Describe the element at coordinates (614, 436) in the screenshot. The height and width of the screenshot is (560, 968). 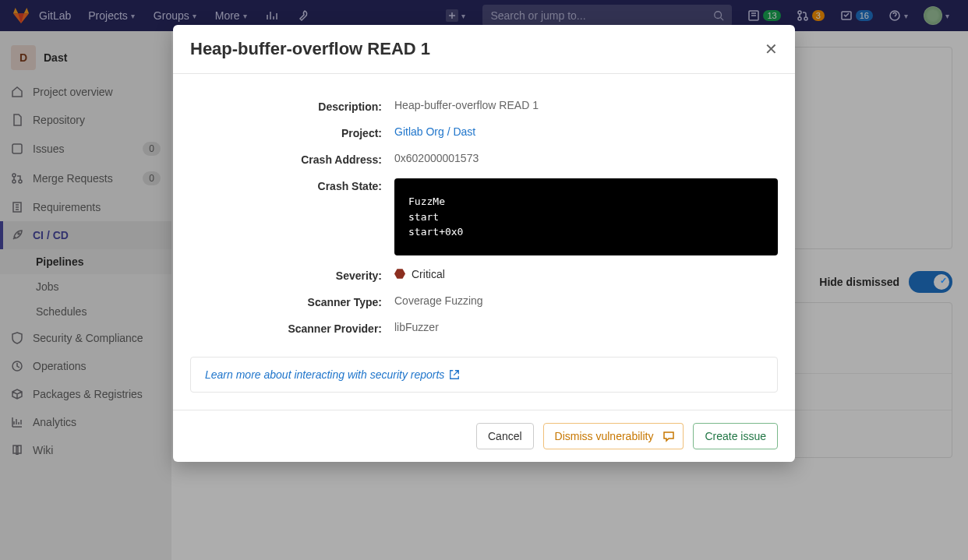
I see `dismiss-button-group: Dismiss vulnerability` at that location.